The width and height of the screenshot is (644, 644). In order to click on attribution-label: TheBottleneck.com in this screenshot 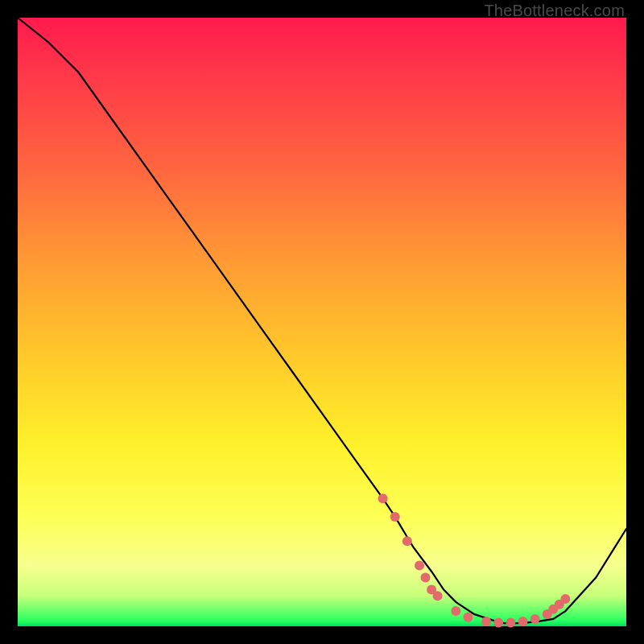, I will do `click(554, 11)`.